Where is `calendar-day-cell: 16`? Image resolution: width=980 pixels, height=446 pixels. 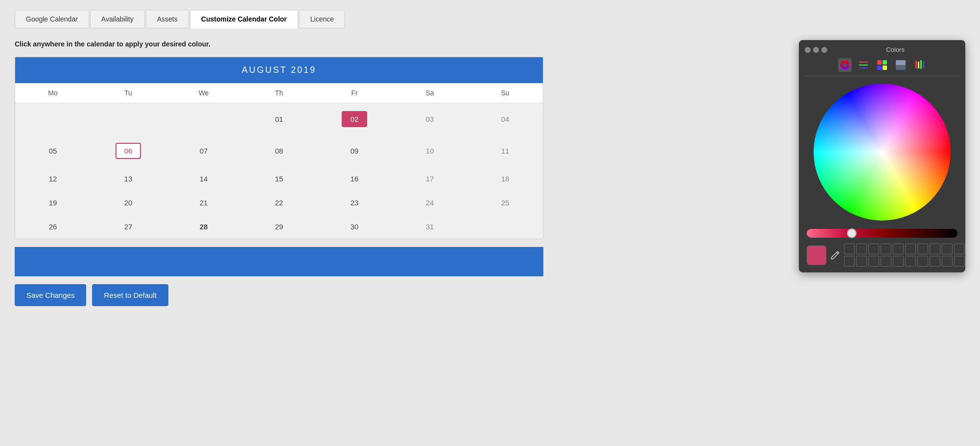 calendar-day-cell: 16 is located at coordinates (354, 179).